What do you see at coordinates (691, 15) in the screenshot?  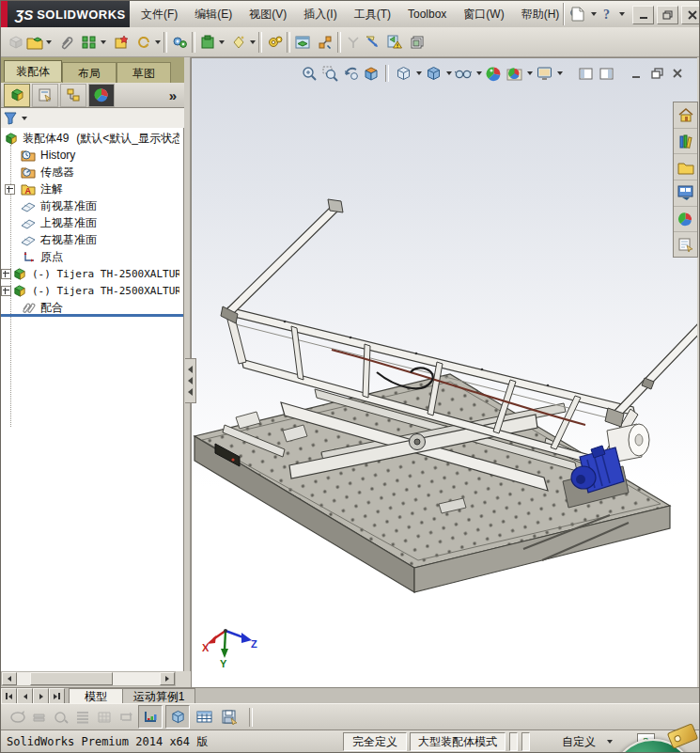 I see `window-close-button` at bounding box center [691, 15].